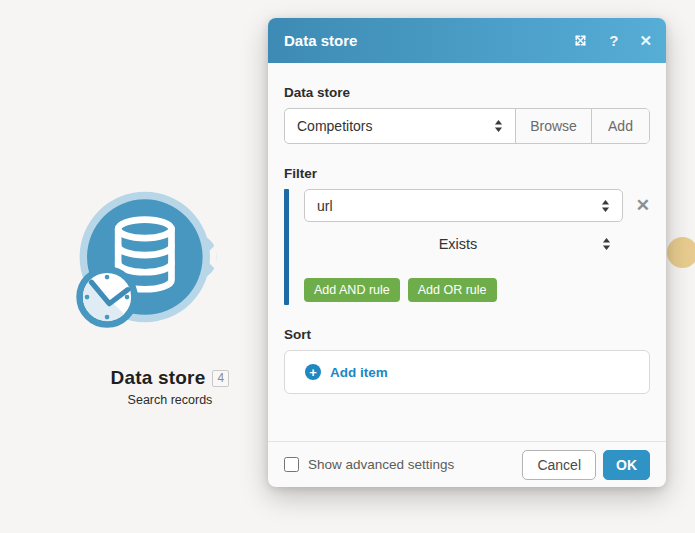 Image resolution: width=695 pixels, height=533 pixels. What do you see at coordinates (170, 260) in the screenshot?
I see `datastore-module-icon` at bounding box center [170, 260].